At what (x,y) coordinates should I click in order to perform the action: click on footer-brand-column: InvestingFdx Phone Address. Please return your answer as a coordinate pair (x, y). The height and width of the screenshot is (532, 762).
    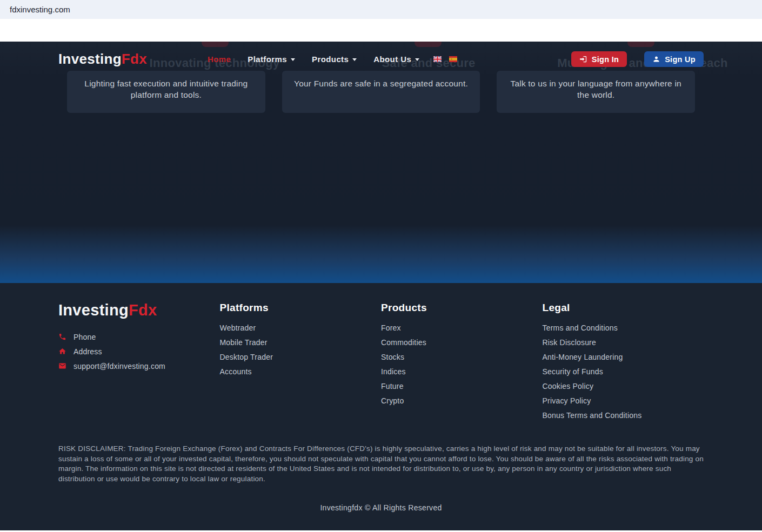
    Looking at the image, I should click on (139, 363).